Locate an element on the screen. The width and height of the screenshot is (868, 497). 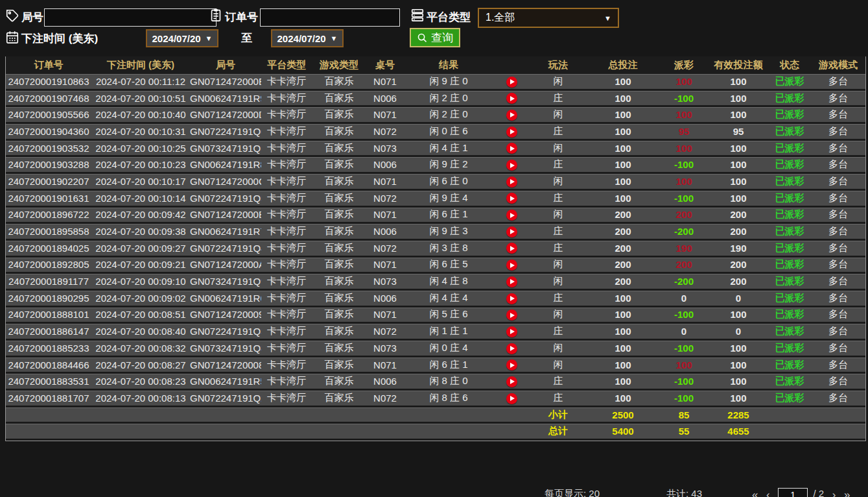
order-id-input is located at coordinates (330, 18).